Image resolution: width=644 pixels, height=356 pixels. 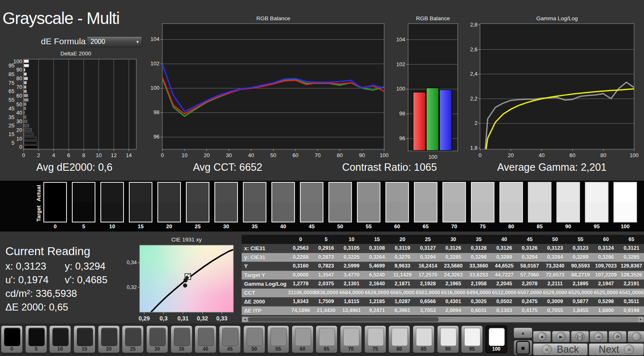 I want to click on grayscale-patch-button-15: 15, so click(x=84, y=339).